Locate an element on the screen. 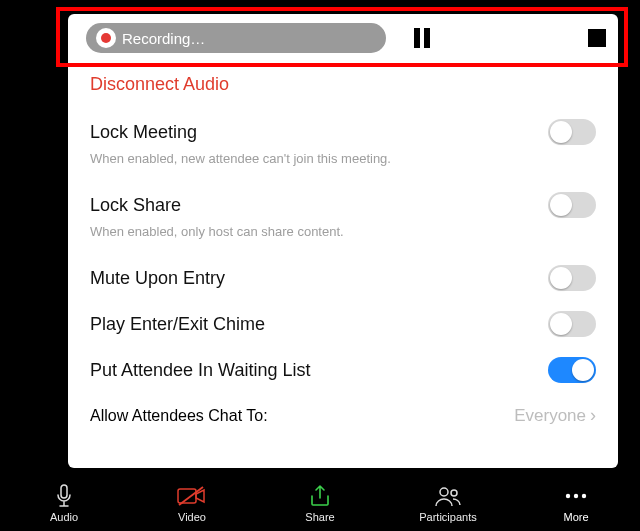 This screenshot has width=640, height=531. enter-exit-chime-toggle is located at coordinates (572, 324).